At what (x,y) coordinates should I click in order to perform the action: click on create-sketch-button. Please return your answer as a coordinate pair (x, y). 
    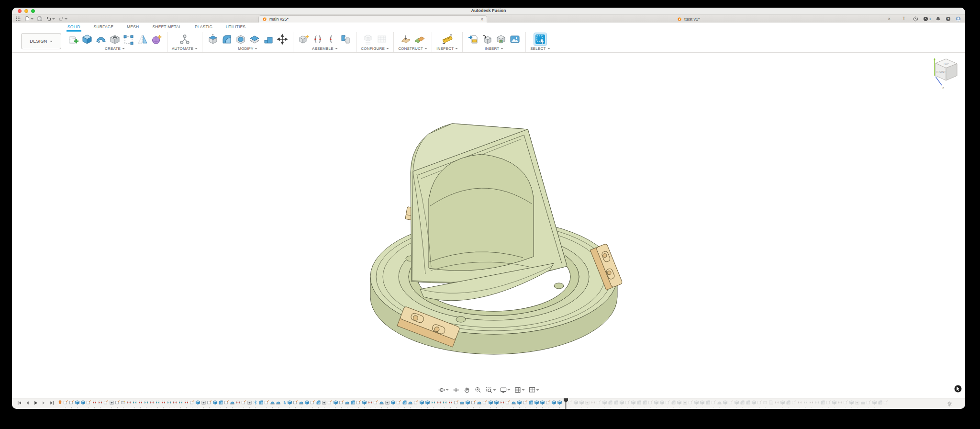
    Looking at the image, I should click on (73, 39).